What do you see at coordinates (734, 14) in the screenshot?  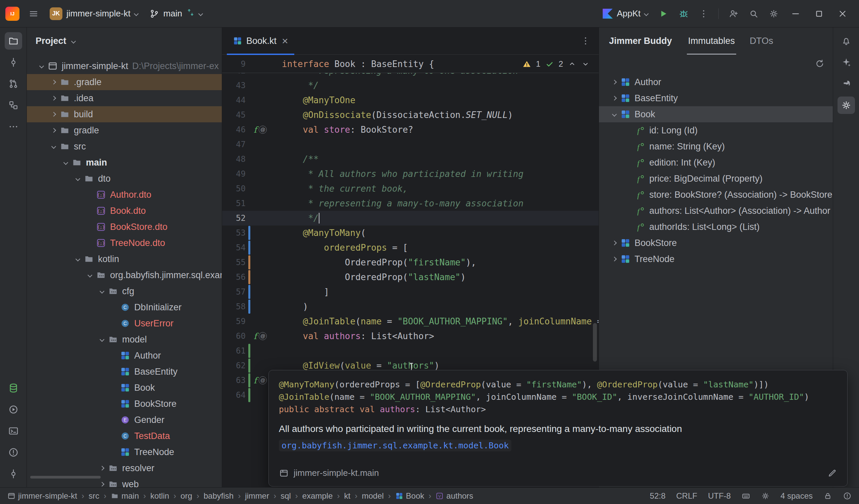 I see `code-with-me-button` at bounding box center [734, 14].